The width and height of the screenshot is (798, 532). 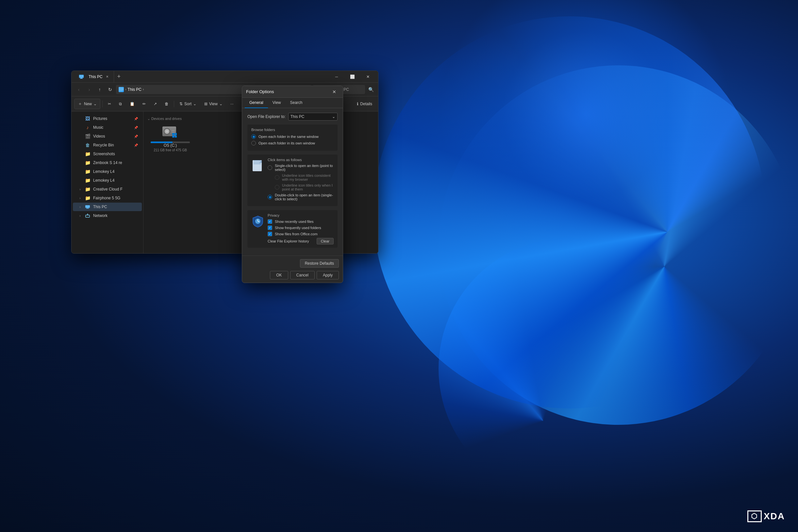 What do you see at coordinates (308, 187) in the screenshot?
I see `underline-point-label: Underline icon titles only when I point …` at bounding box center [308, 187].